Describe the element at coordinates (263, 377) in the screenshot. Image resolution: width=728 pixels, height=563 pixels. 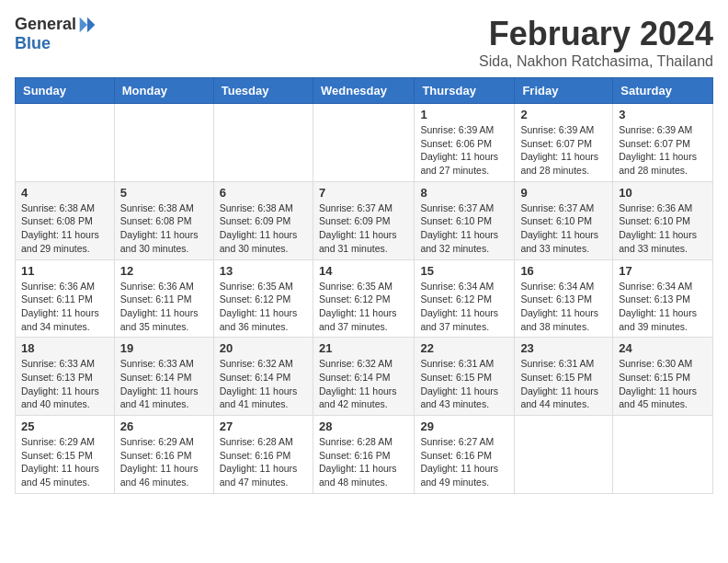
I see `calendar-cell: 20Sunrise: 6:32 AMSunset: 6:14 PMDayligh…` at that location.